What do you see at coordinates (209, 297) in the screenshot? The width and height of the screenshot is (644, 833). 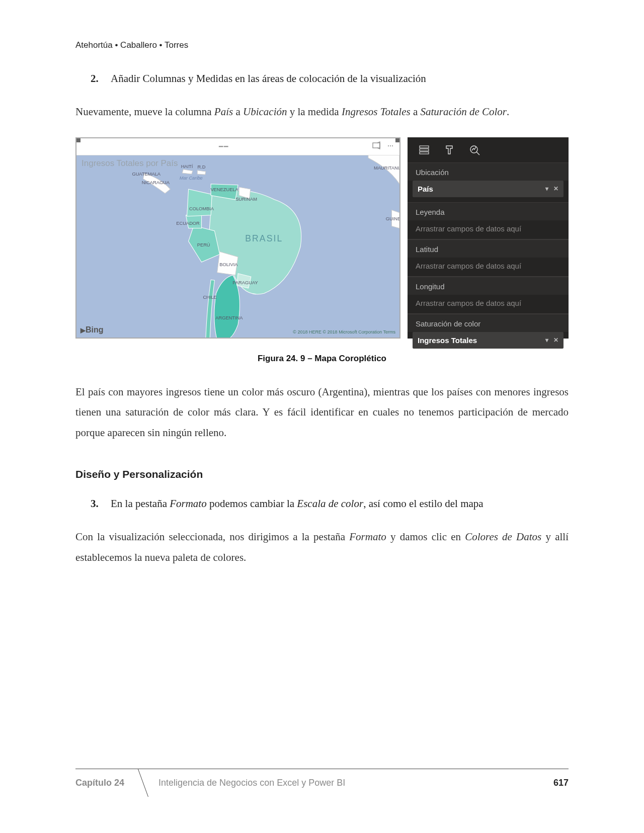 I see `label-chile: CHILE` at bounding box center [209, 297].